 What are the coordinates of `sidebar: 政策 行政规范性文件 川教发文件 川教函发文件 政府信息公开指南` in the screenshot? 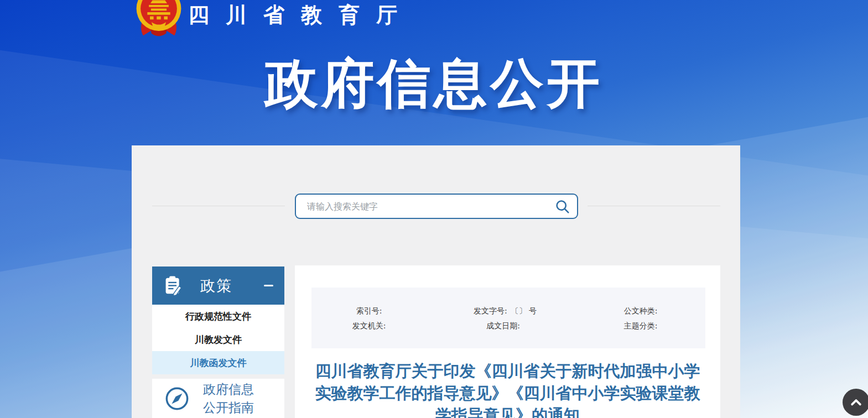 It's located at (218, 342).